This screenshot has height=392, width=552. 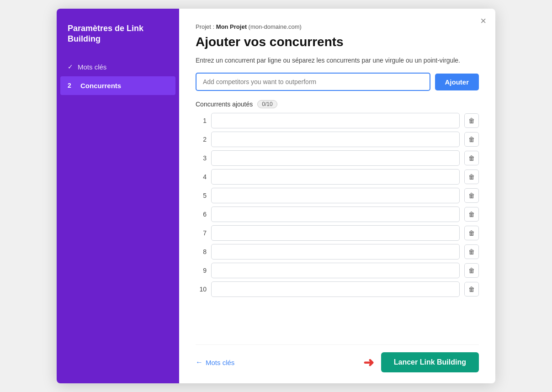 What do you see at coordinates (472, 196) in the screenshot?
I see `delete-button-5: 🗑` at bounding box center [472, 196].